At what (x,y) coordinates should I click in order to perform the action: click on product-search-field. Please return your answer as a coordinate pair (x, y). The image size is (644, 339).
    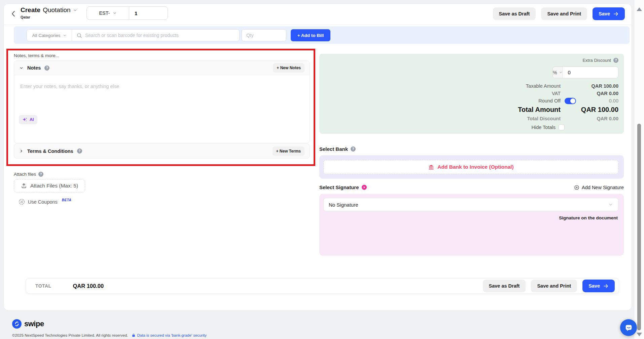
    Looking at the image, I should click on (155, 35).